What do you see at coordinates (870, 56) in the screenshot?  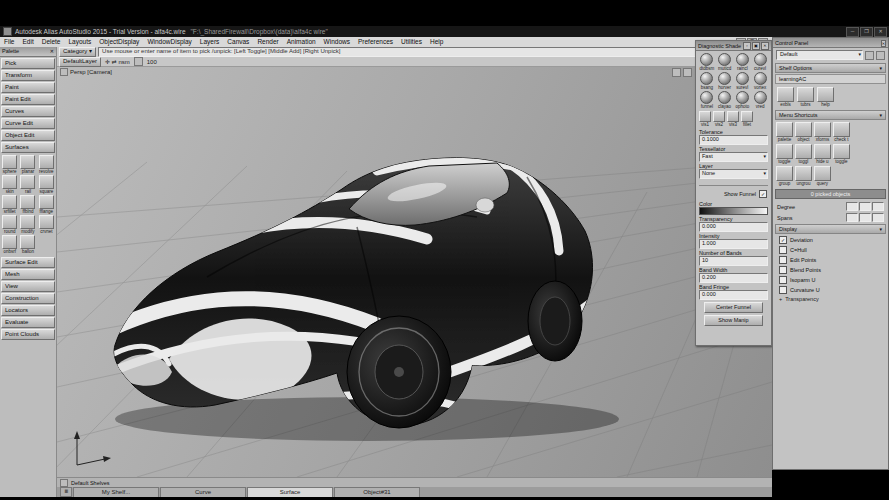 I see `preset-save-icon` at bounding box center [870, 56].